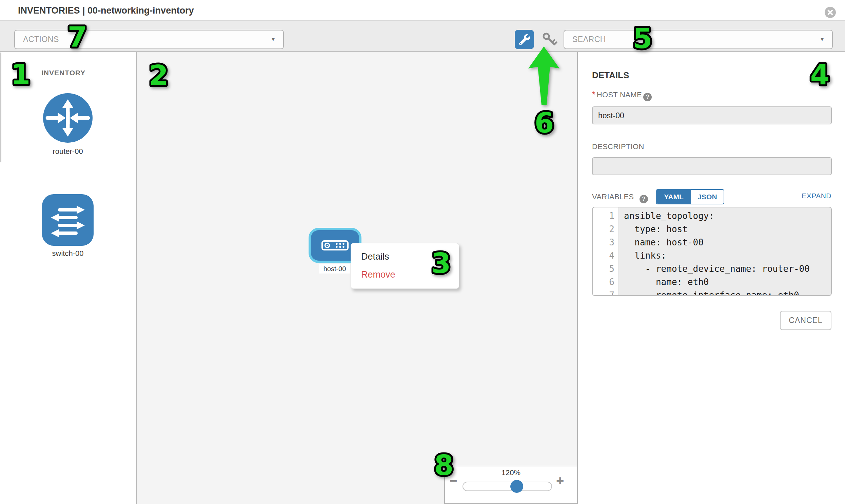 The height and width of the screenshot is (504, 845). What do you see at coordinates (620, 198) in the screenshot?
I see `variables-label-row: VARIABLES ?` at bounding box center [620, 198].